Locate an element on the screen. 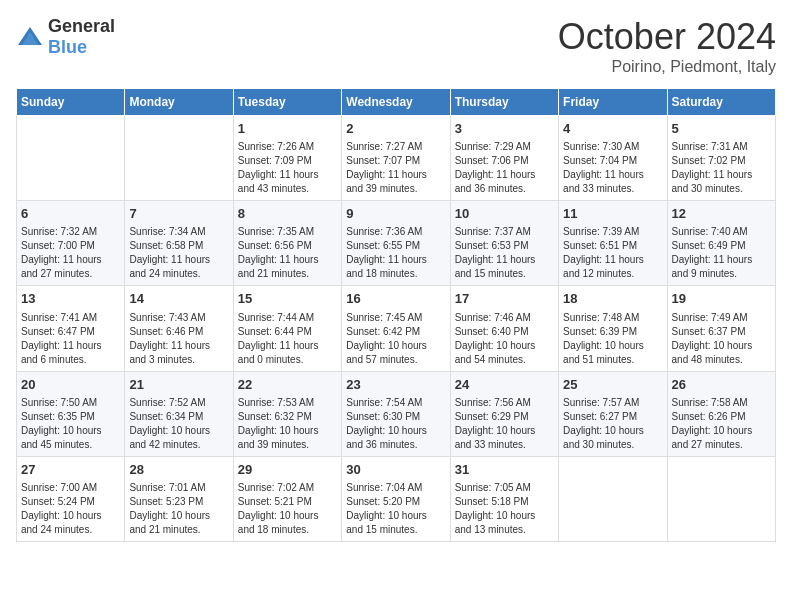 The image size is (792, 612). calendar-week-2: 6Sunrise: 7:32 AM Sunset: 7:00 PM Daylig… is located at coordinates (396, 244).